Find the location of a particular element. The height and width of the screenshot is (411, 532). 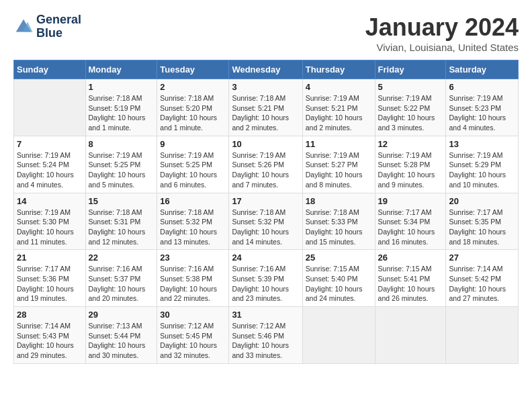

calendar-cell: 16Sunrise: 7:18 AM Sunset: 5:32 PM Dayli… is located at coordinates (193, 222).